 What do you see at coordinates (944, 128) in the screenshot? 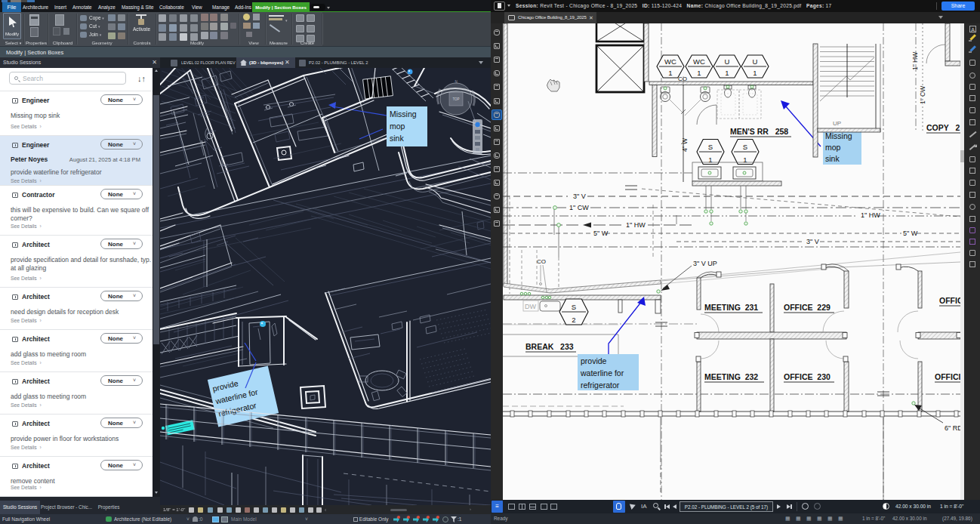
I see `svg-text: COPY 2` at bounding box center [944, 128].